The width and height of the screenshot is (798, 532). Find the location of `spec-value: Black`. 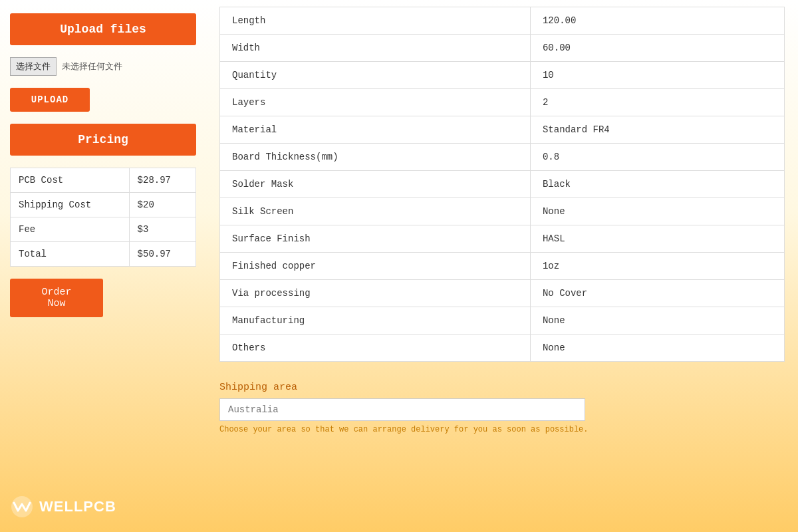

spec-value: Black is located at coordinates (657, 185).